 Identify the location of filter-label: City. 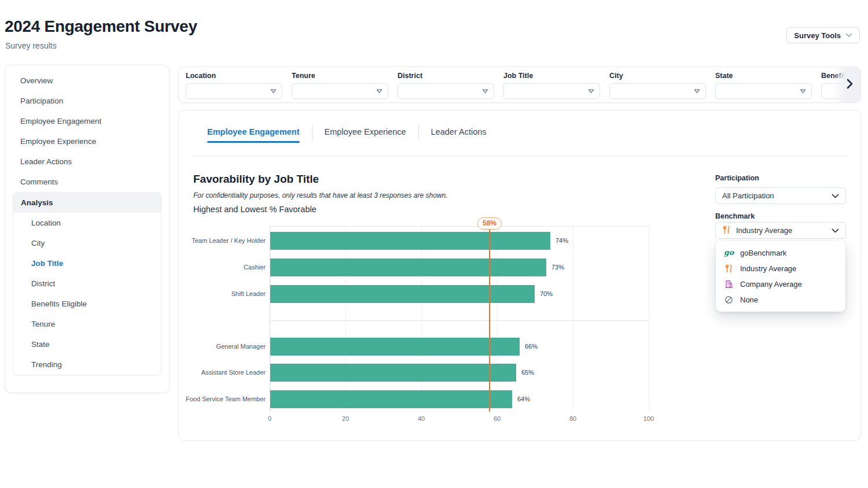
(657, 76).